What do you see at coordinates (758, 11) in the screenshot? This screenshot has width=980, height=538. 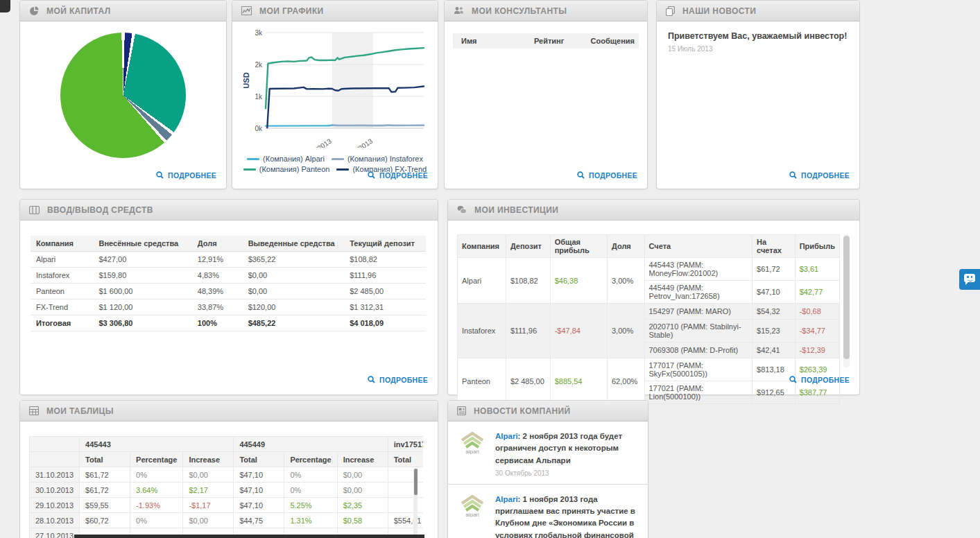 I see `panel-header: НАШИ НОВОСТИ` at bounding box center [758, 11].